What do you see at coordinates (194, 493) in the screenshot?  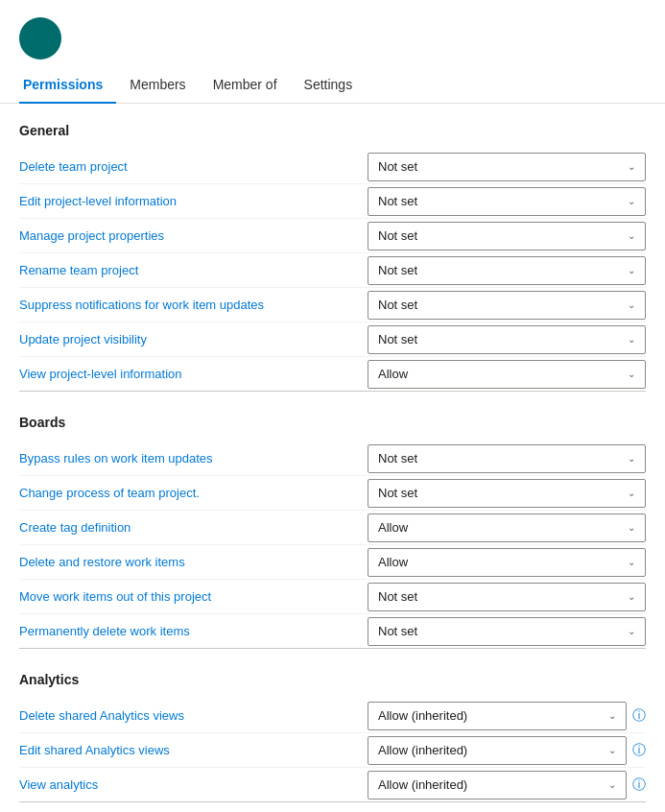 I see `permission-label: Change process of team project.` at bounding box center [194, 493].